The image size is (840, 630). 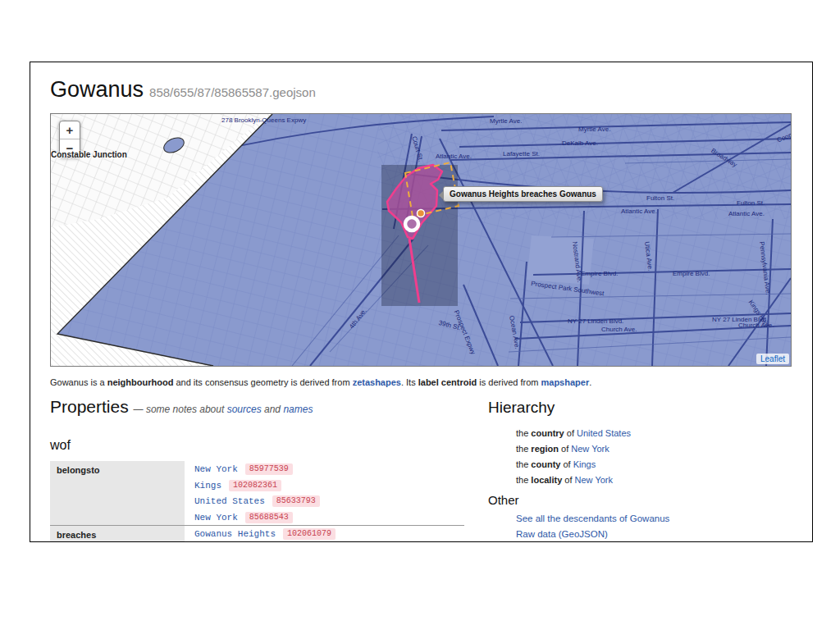 What do you see at coordinates (410, 382) in the screenshot?
I see `intro-text: . Its` at bounding box center [410, 382].